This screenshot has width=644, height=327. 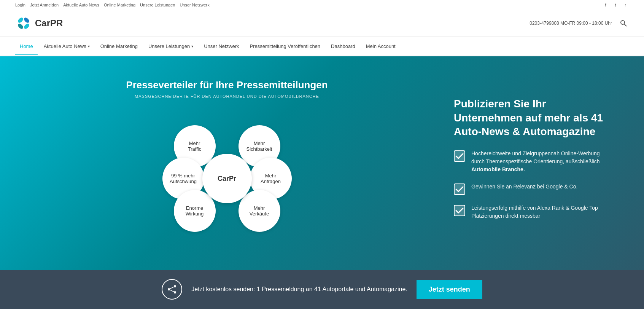 What do you see at coordinates (322, 24) in the screenshot?
I see `header: CarPR 0203-4799808 MO-FR 09:00 - 18:00 U…` at bounding box center [322, 24].